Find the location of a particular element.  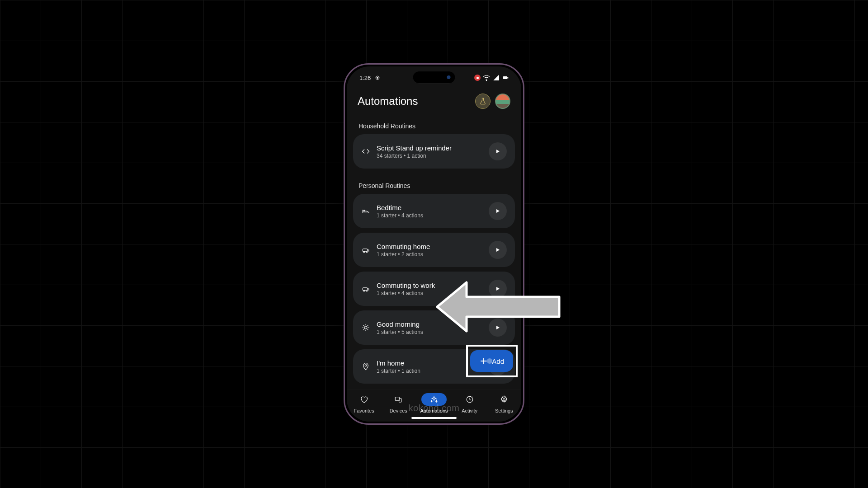

location-icon is located at coordinates (366, 366).